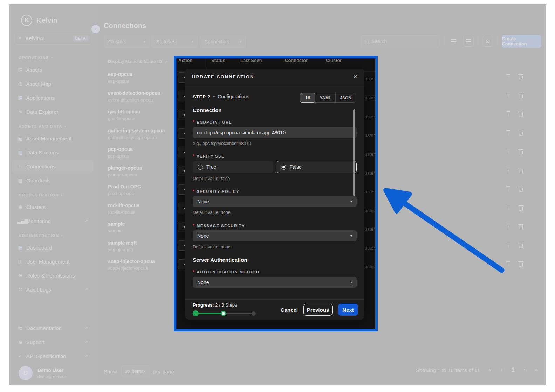 The height and width of the screenshot is (392, 555). I want to click on column-header-last-seen: Last Seen, so click(251, 60).